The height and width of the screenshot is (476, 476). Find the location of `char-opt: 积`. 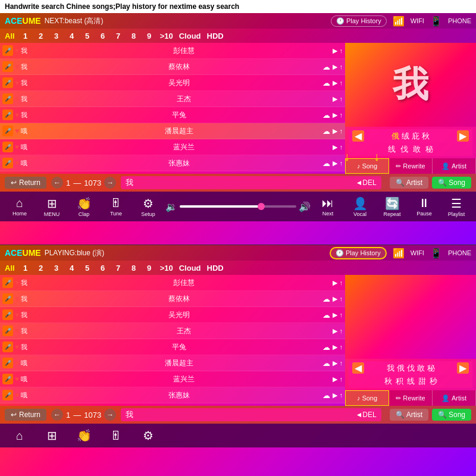

char-opt: 积 is located at coordinates (400, 381).